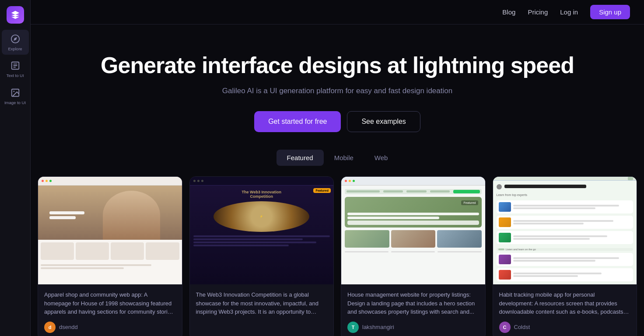  What do you see at coordinates (322, 191) in the screenshot?
I see `featured-badge: Featured` at bounding box center [322, 191].